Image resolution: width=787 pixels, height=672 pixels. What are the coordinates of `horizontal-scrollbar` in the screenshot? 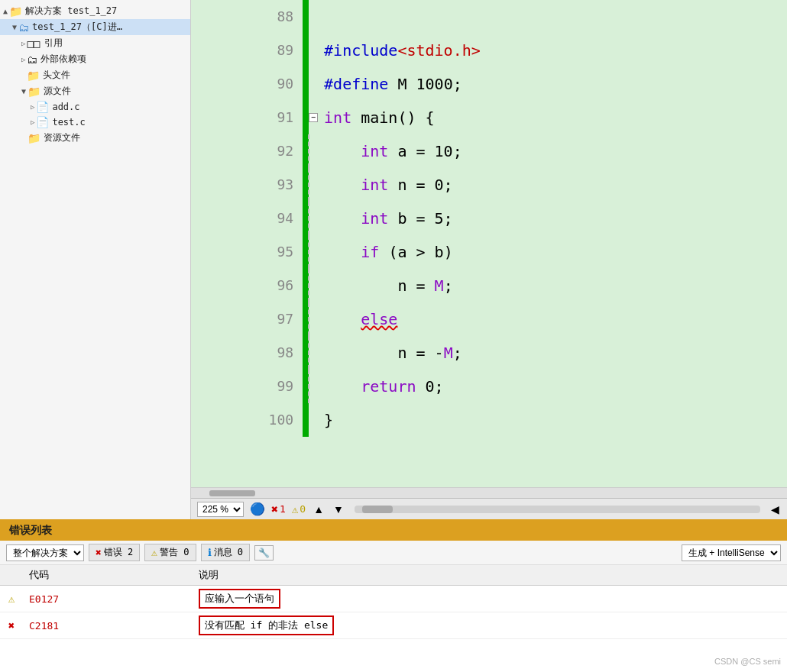 It's located at (489, 493).